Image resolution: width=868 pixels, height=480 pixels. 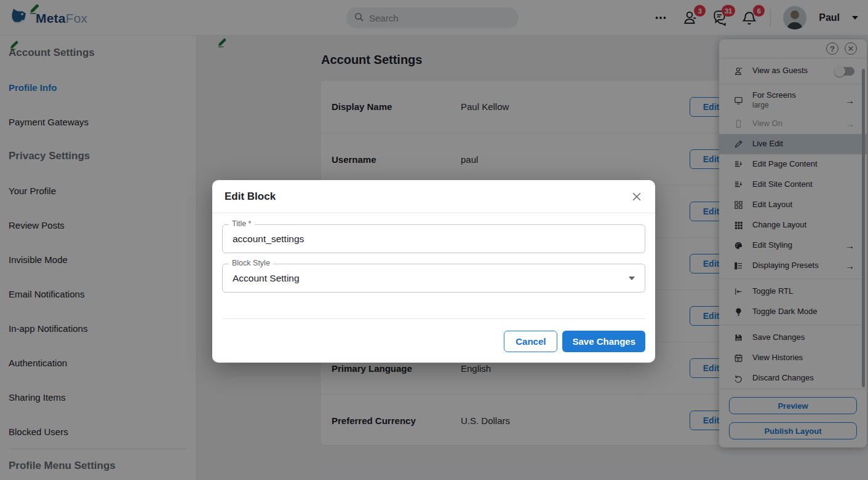 What do you see at coordinates (251, 263) in the screenshot?
I see `block-style-label: Block Style` at bounding box center [251, 263].